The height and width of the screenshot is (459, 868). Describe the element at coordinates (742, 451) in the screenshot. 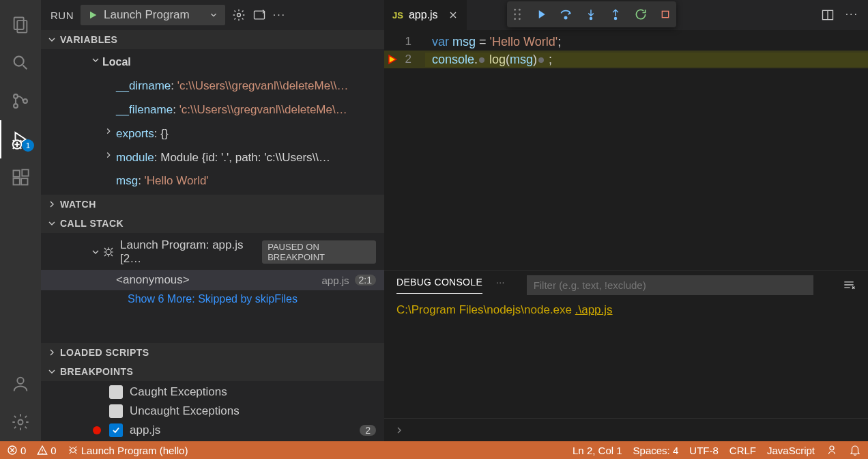

I see `status-eol: CRLF` at that location.